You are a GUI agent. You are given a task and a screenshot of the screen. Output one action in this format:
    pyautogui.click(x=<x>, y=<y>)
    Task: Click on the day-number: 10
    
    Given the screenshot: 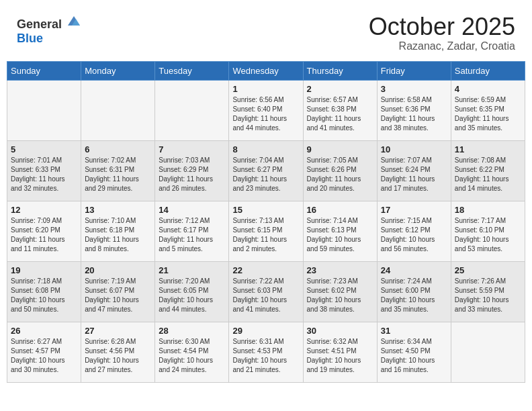 What is the action you would take?
    pyautogui.click(x=414, y=149)
    